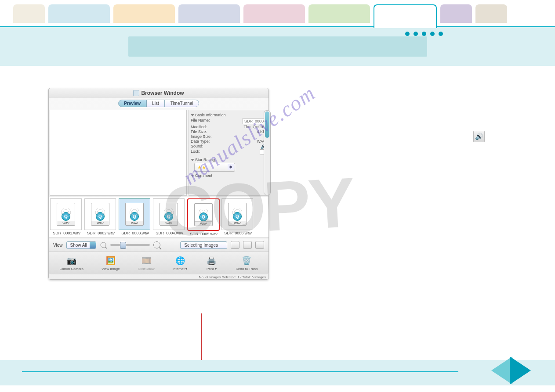 This screenshot has height=392, width=555. What do you see at coordinates (210, 115) in the screenshot?
I see `section-basic-label: Basic Information` at bounding box center [210, 115].